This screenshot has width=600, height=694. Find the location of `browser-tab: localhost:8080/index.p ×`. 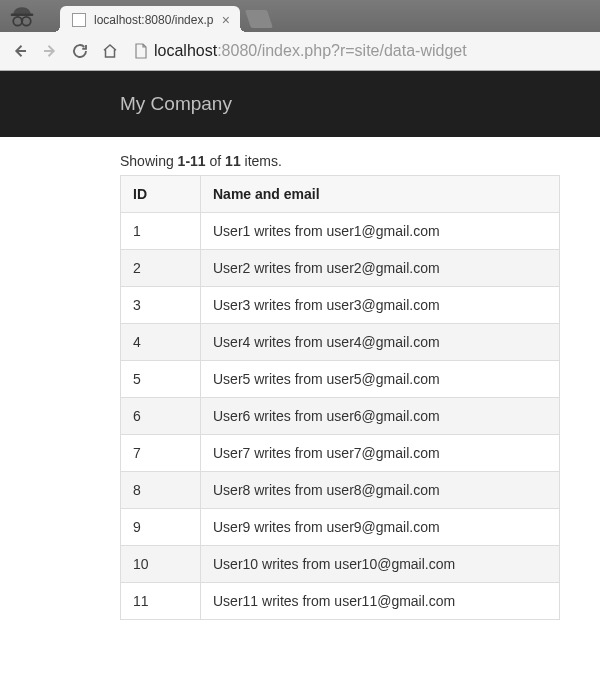

browser-tab: localhost:8080/index.p × is located at coordinates (150, 19).